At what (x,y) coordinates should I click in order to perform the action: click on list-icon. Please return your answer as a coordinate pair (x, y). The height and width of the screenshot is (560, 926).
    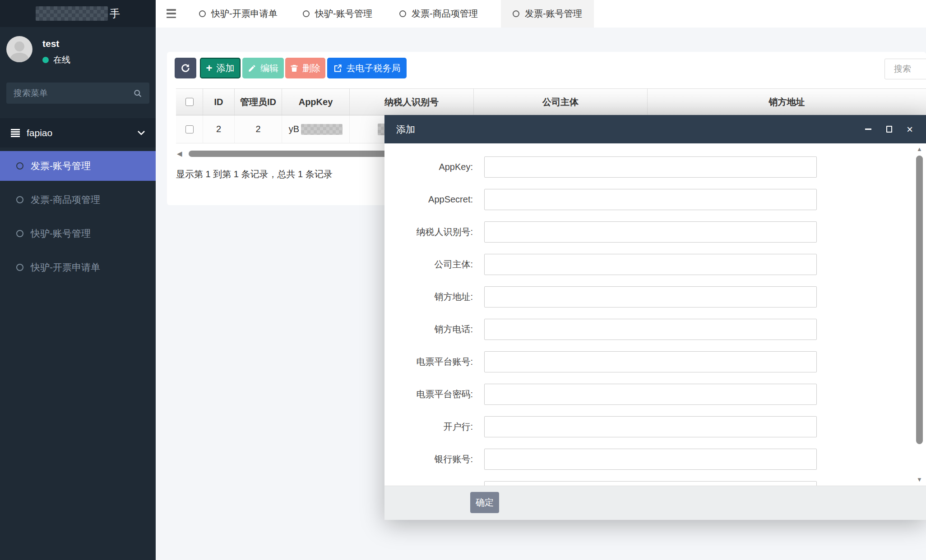
    Looking at the image, I should click on (15, 133).